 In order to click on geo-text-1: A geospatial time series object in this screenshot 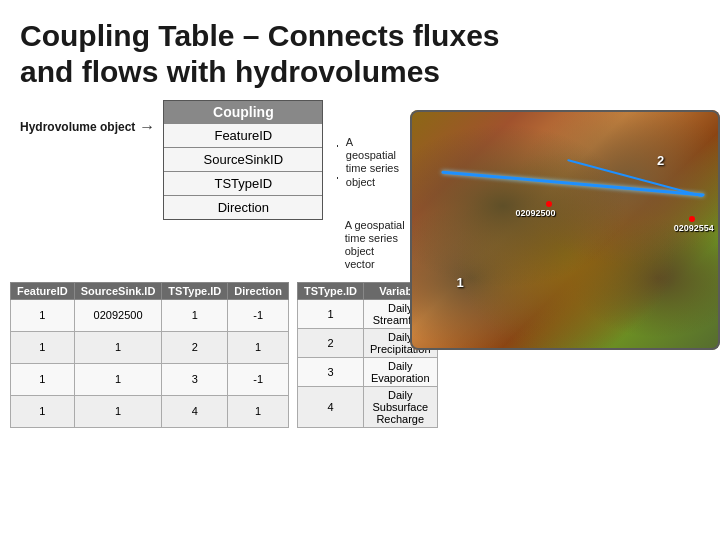, I will do `click(376, 162)`.